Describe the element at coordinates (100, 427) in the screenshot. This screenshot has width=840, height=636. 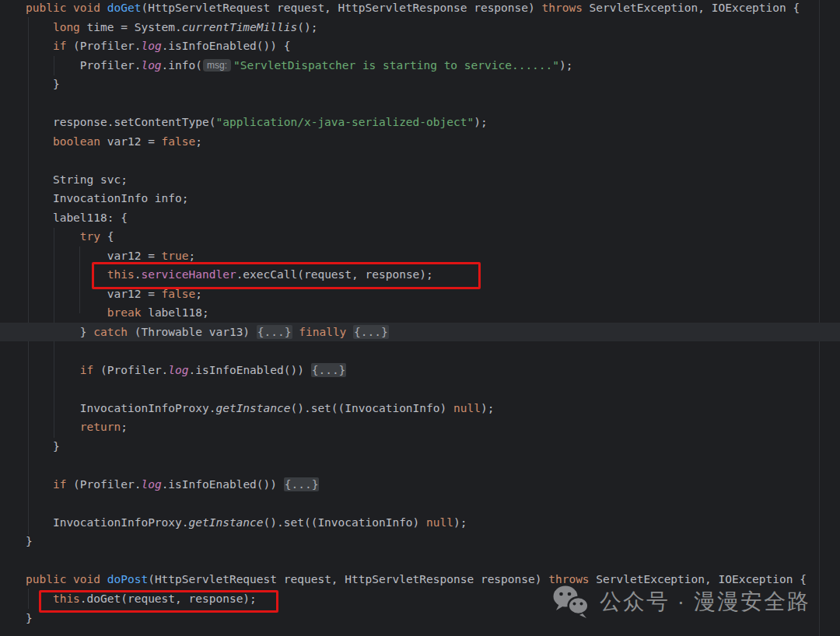
I see `code-token: return` at that location.